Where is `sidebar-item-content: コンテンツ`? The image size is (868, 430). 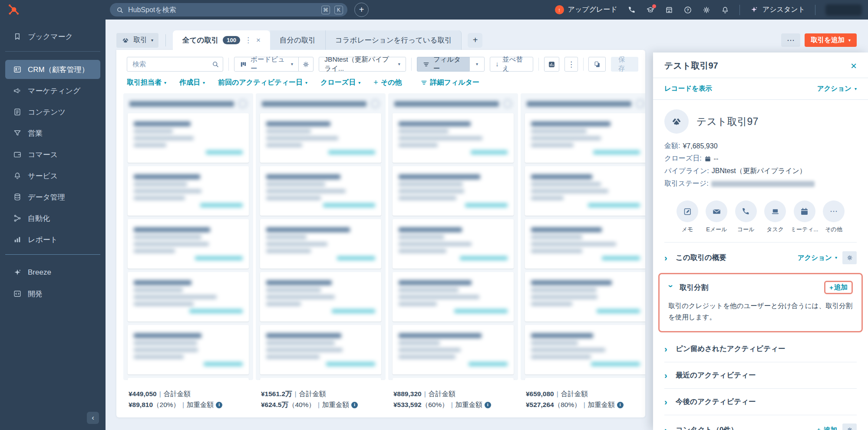 sidebar-item-content: コンテンツ is located at coordinates (53, 112).